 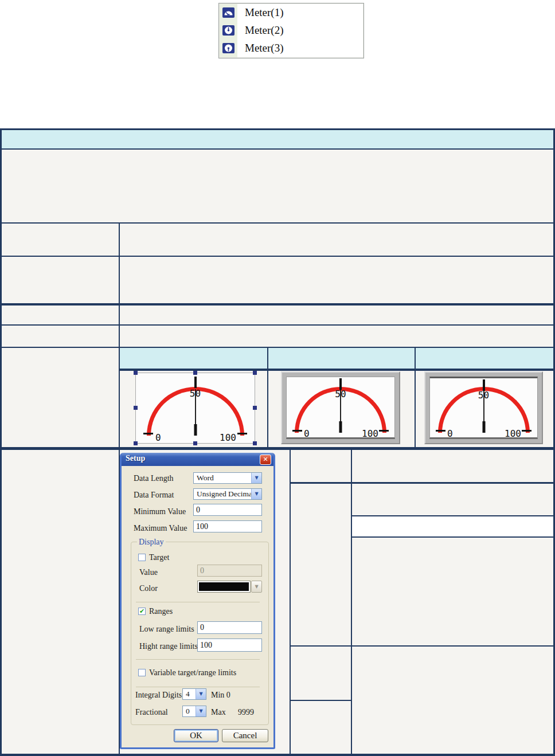 What do you see at coordinates (159, 558) in the screenshot?
I see `target-label: Target` at bounding box center [159, 558].